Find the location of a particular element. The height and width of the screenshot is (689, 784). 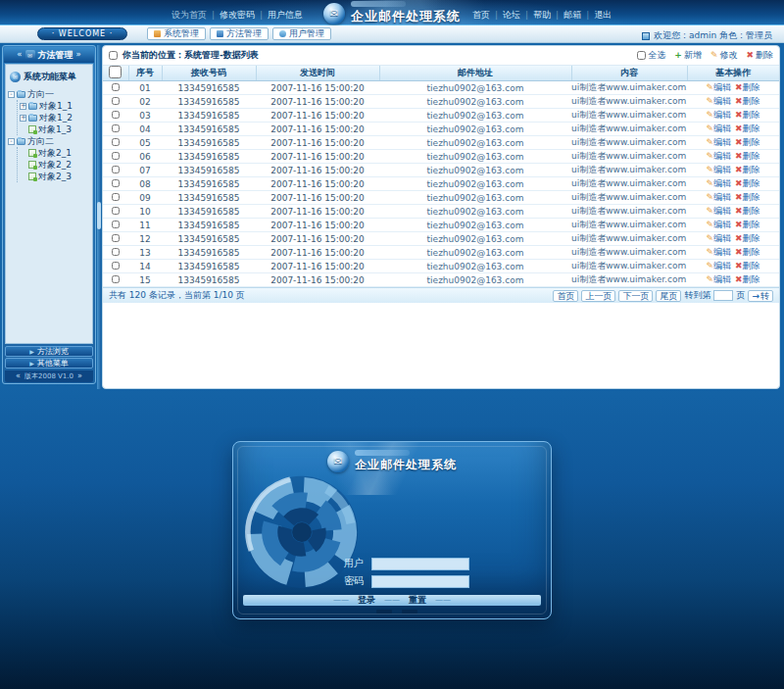

page-button-3: 尾页 is located at coordinates (668, 296).